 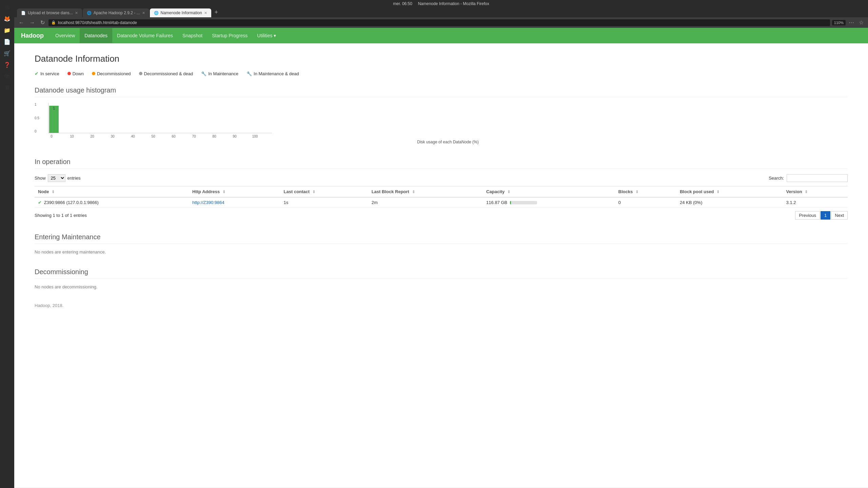 What do you see at coordinates (441, 244) in the screenshot?
I see `entering-maintenance-section: Entering Maintenance No nodes are enteri…` at bounding box center [441, 244].